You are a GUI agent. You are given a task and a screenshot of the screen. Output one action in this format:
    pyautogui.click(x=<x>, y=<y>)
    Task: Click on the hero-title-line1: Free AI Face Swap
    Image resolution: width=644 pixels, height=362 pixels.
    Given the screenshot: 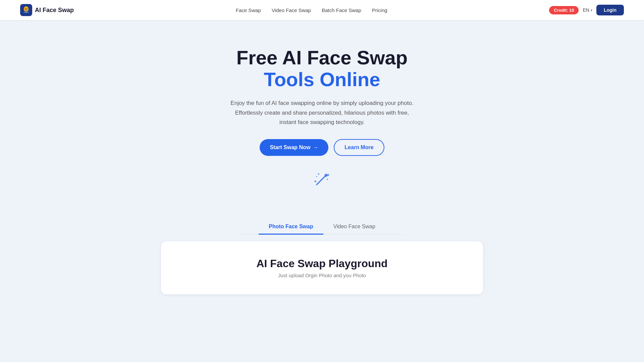 What is the action you would take?
    pyautogui.click(x=322, y=58)
    